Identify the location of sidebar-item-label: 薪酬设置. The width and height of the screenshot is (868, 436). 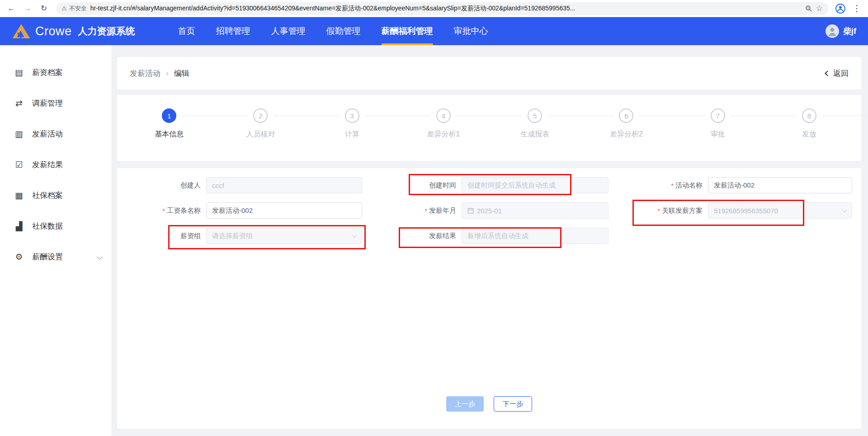
(47, 257).